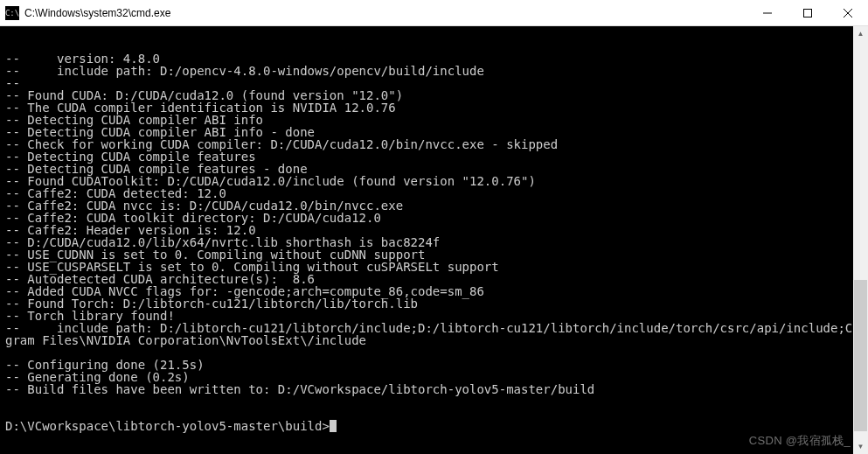  What do you see at coordinates (860, 240) in the screenshot?
I see `vertical-scrollbar: ▲ ▼` at bounding box center [860, 240].